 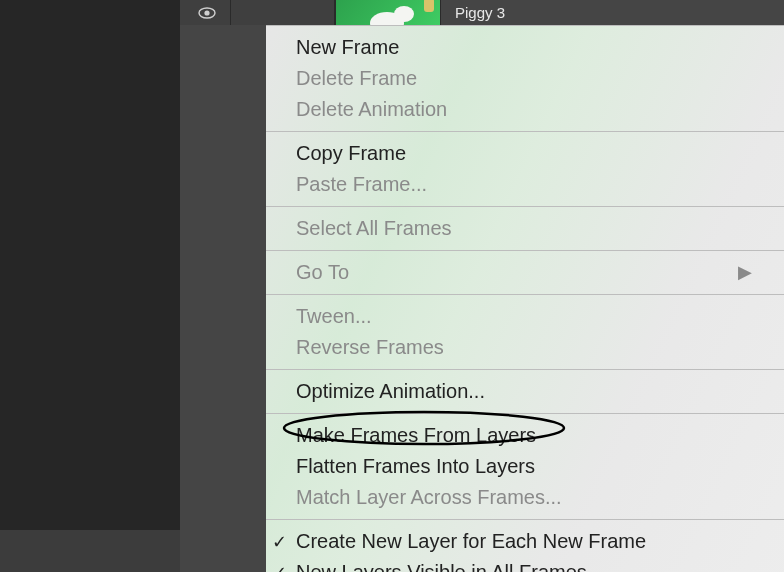 What do you see at coordinates (429, 498) in the screenshot?
I see `menu-item-label: Match Layer Across Frames...` at bounding box center [429, 498].